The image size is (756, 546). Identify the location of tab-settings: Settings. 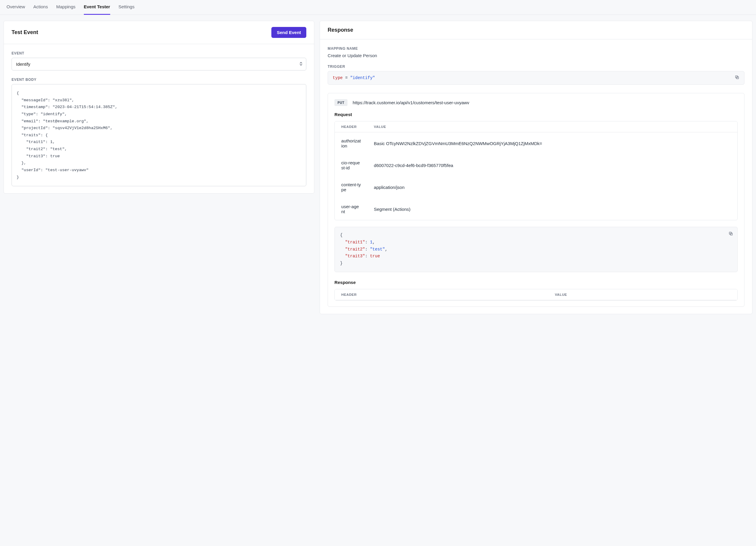
(126, 7).